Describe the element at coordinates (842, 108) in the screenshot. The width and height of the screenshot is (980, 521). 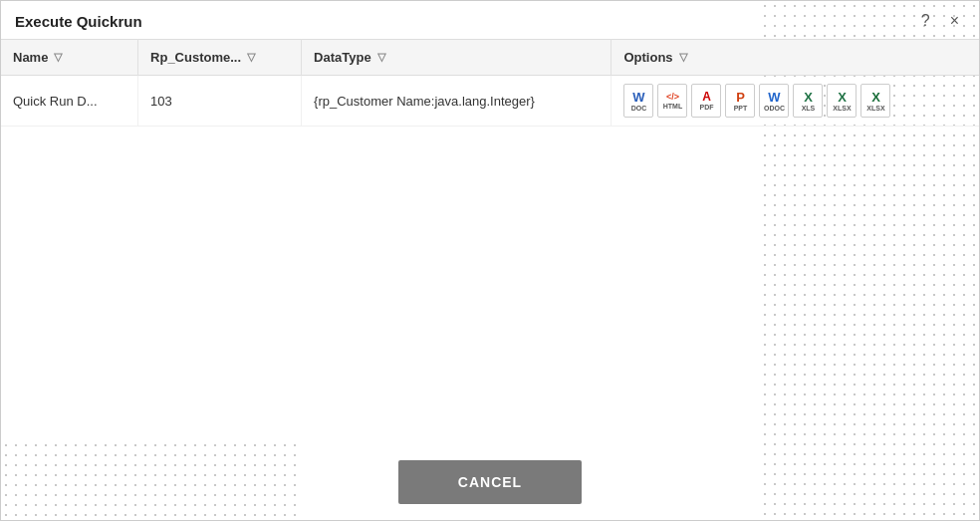
I see `xlsx-label: XLSX` at that location.